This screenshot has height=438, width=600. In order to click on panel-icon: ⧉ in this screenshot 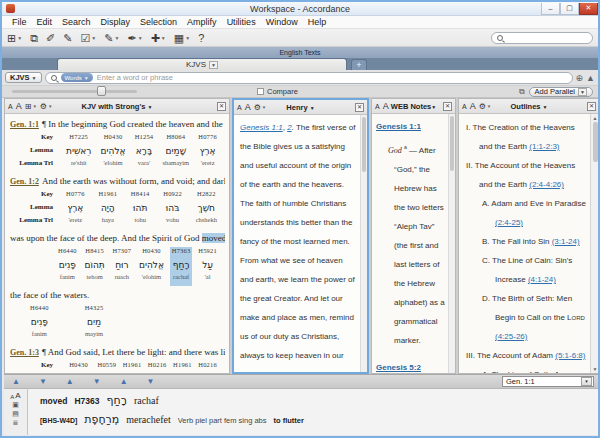, I will do `click(522, 92)`.